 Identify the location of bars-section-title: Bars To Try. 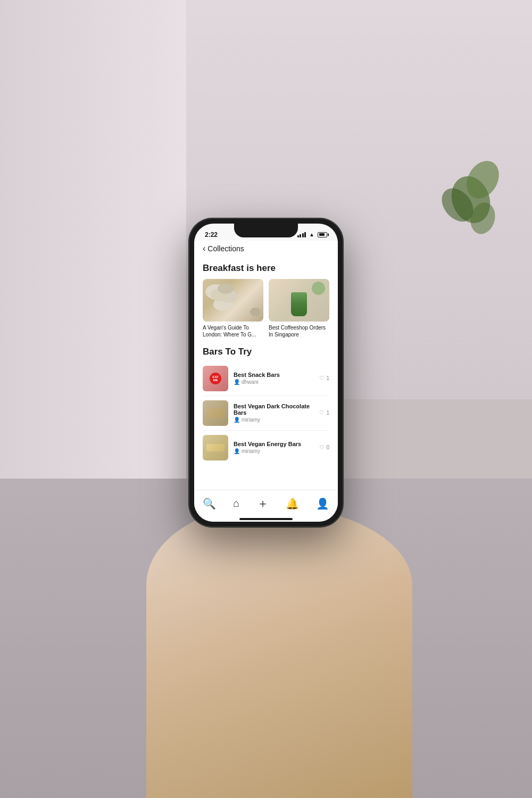
(266, 352).